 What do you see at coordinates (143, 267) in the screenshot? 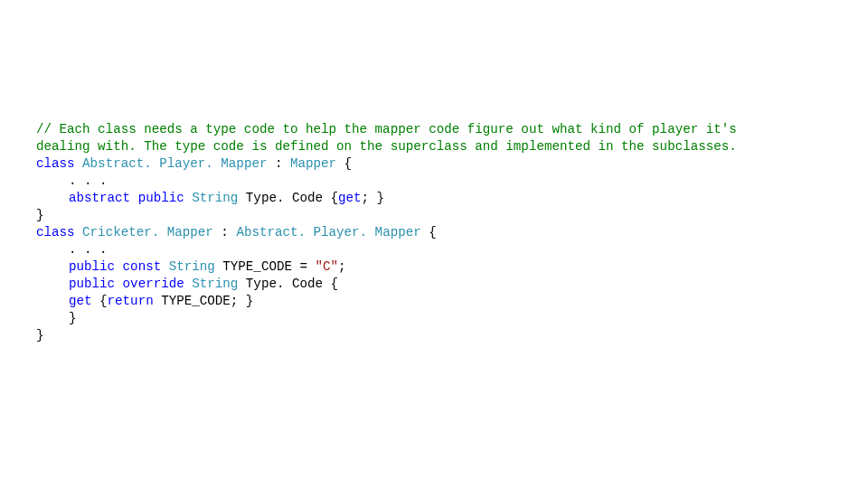
I see `kw-const: const` at bounding box center [143, 267].